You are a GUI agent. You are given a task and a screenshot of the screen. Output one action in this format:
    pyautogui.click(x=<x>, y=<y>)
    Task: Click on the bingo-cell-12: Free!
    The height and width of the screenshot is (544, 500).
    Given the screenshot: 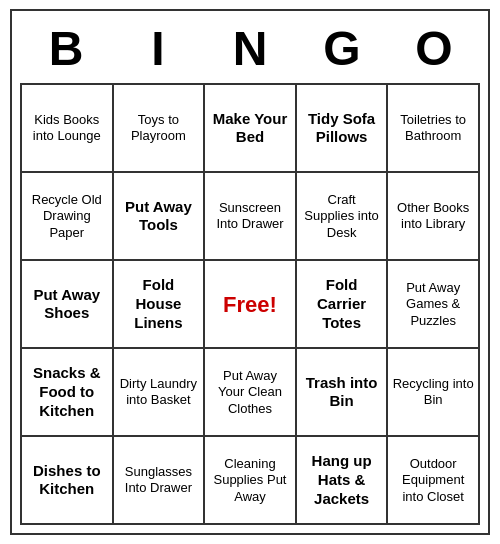 What is the action you would take?
    pyautogui.click(x=250, y=304)
    